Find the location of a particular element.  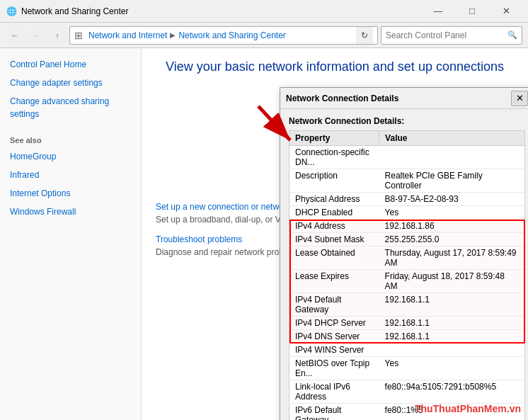

table-cell-property: DHCP Enabled is located at coordinates (334, 212).